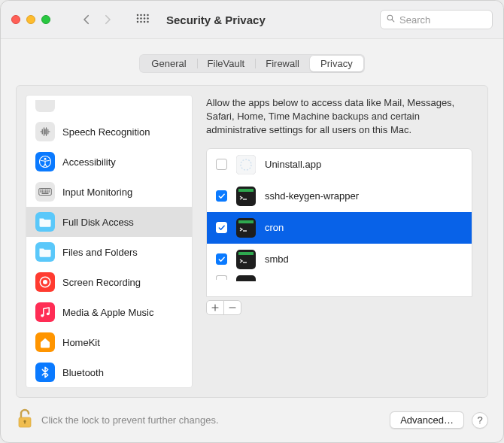 The height and width of the screenshot is (443, 504). Describe the element at coordinates (106, 132) in the screenshot. I see `sidebar-item-label: Speech Recognition` at that location.